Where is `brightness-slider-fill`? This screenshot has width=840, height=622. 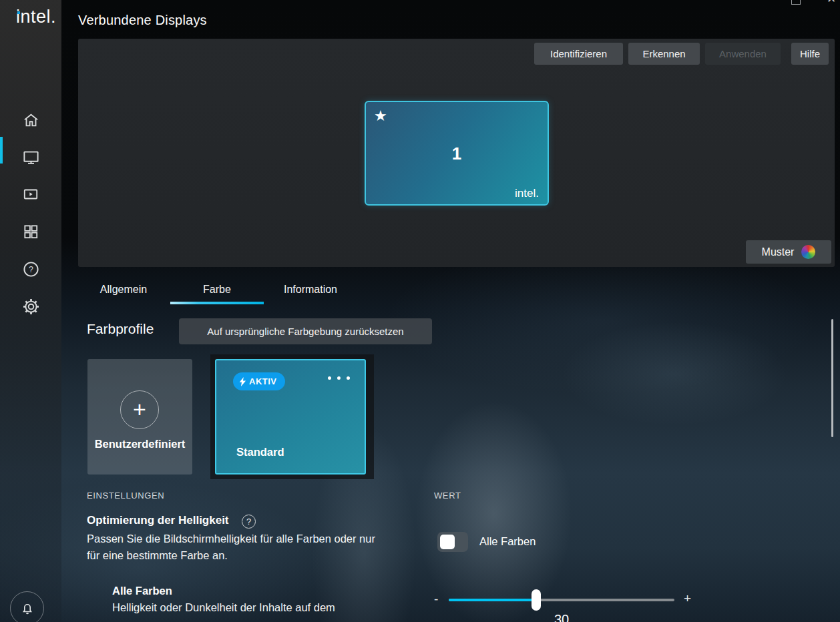
brightness-slider-fill is located at coordinates (493, 600).